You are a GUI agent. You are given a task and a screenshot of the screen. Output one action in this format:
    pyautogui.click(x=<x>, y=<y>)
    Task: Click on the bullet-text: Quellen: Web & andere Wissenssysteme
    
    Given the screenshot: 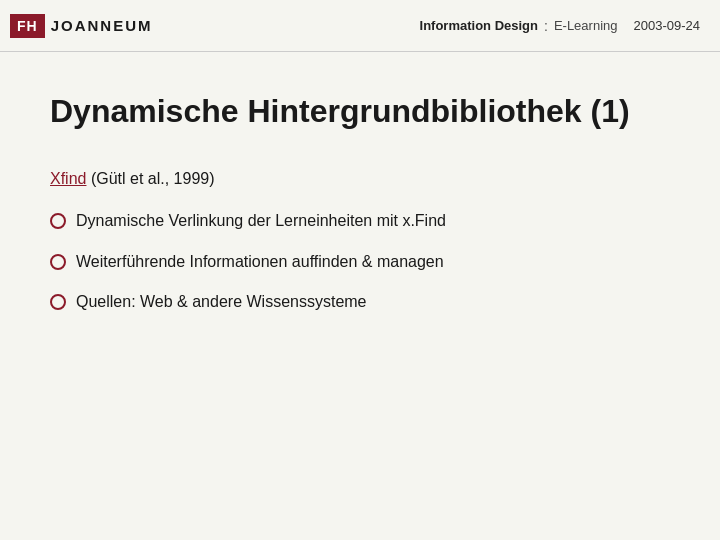 What is the action you would take?
    pyautogui.click(x=222, y=302)
    